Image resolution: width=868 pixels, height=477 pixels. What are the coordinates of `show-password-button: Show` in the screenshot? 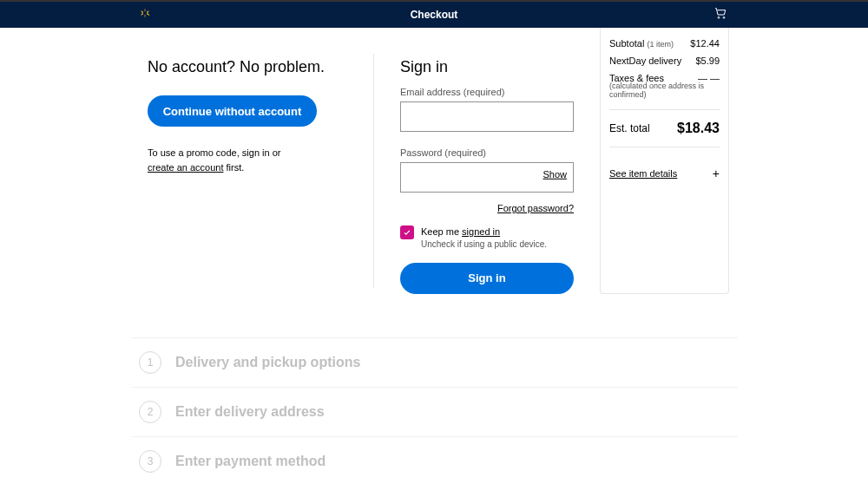 It's located at (555, 174).